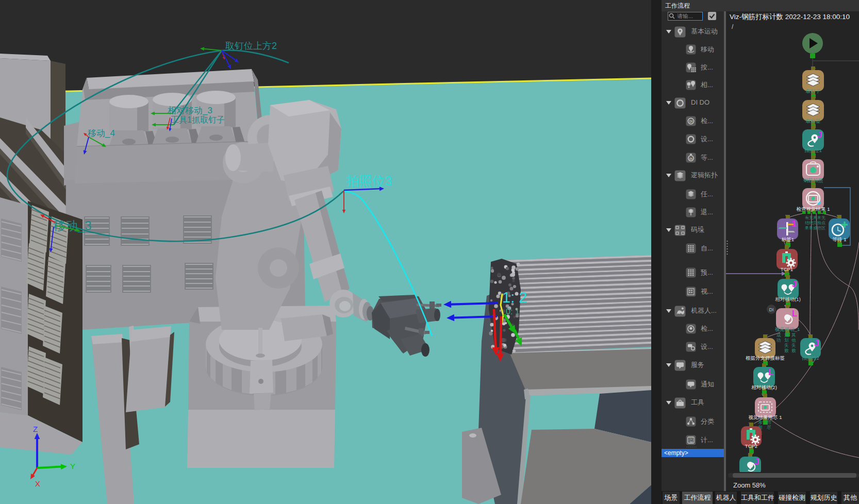  Describe the element at coordinates (787, 335) in the screenshot. I see `svg-text: 规` at that location.